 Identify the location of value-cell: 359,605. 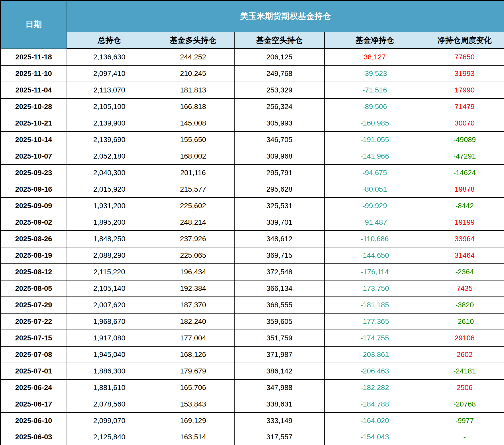
(279, 322).